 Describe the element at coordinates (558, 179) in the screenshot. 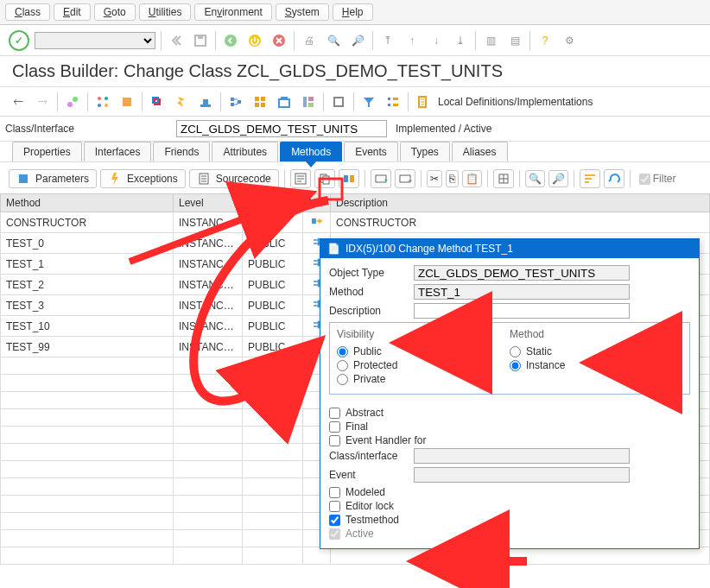

I see `find-next2-button: 🔎` at that location.